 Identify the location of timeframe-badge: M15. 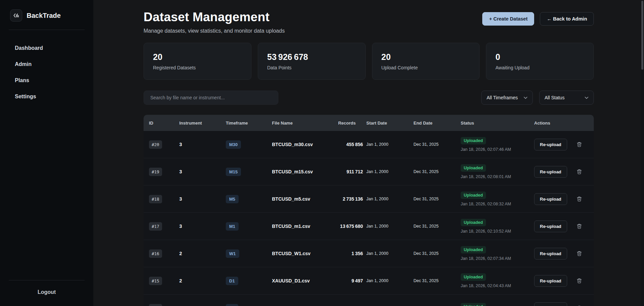
(233, 172).